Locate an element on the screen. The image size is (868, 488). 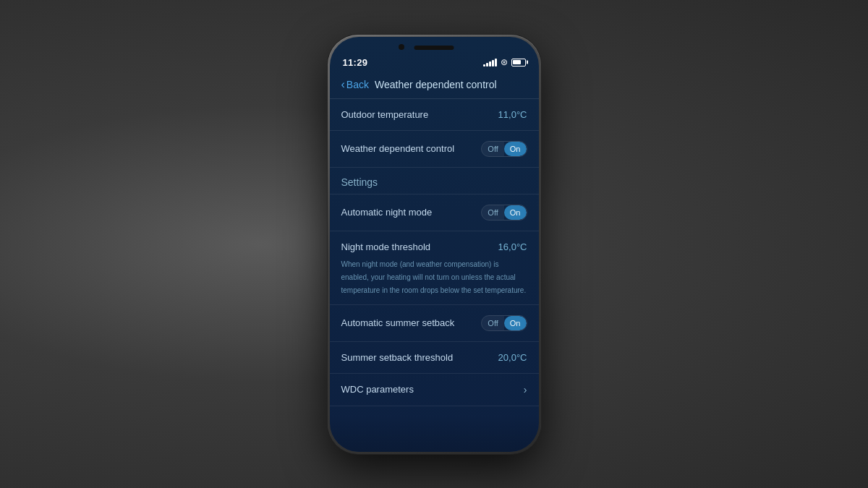
toggle-off-label: Off is located at coordinates (493, 149).